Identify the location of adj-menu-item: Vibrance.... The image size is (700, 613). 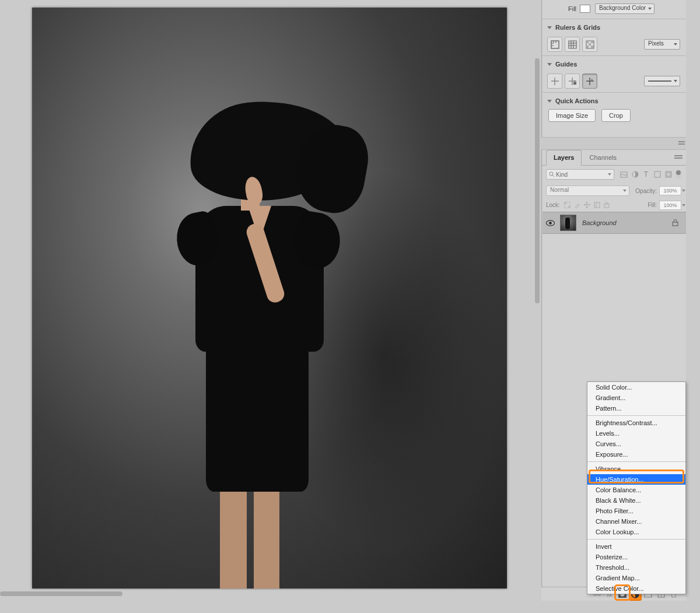
(636, 469).